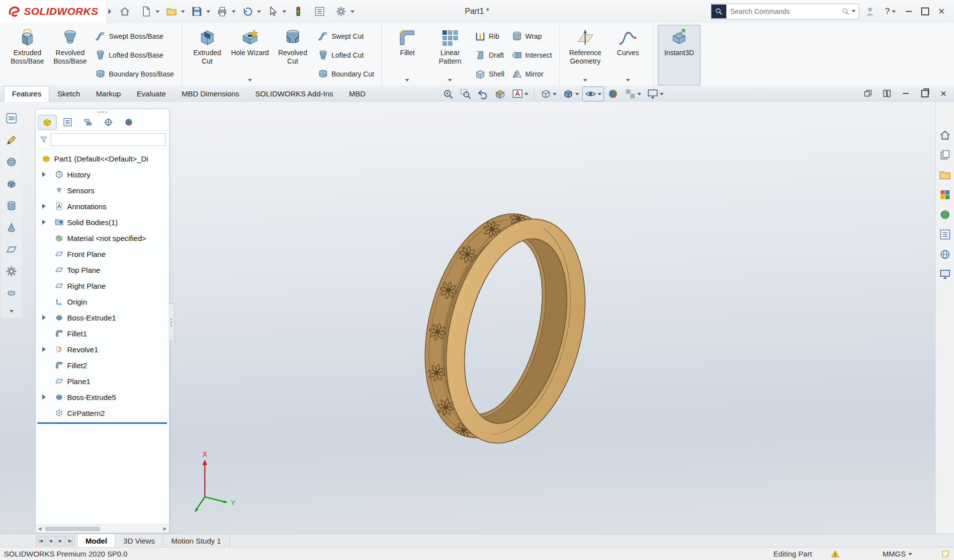 This screenshot has height=560, width=954. Describe the element at coordinates (294, 94) in the screenshot. I see `tab-solidworks-add-ins: SOLIDWORKS Add-Ins` at that location.